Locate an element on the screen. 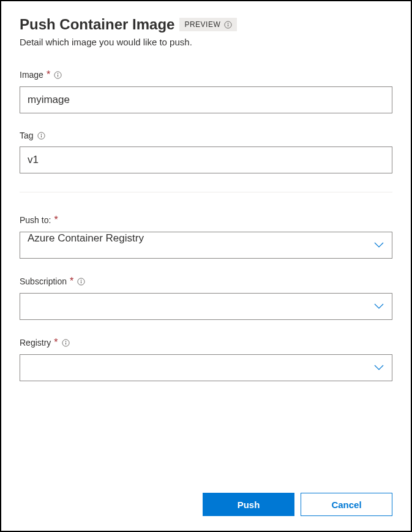  image-input is located at coordinates (206, 100).